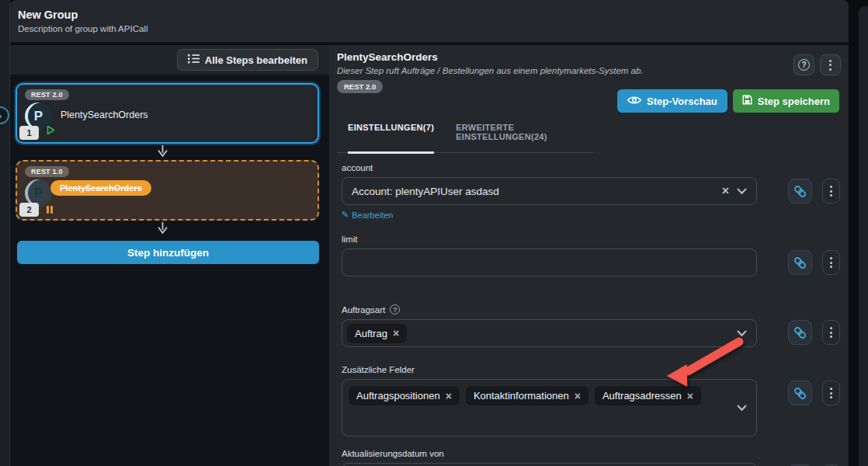 The height and width of the screenshot is (466, 868). I want to click on field-auftragsart: Auftragsart ? Auftrag ×, so click(595, 326).